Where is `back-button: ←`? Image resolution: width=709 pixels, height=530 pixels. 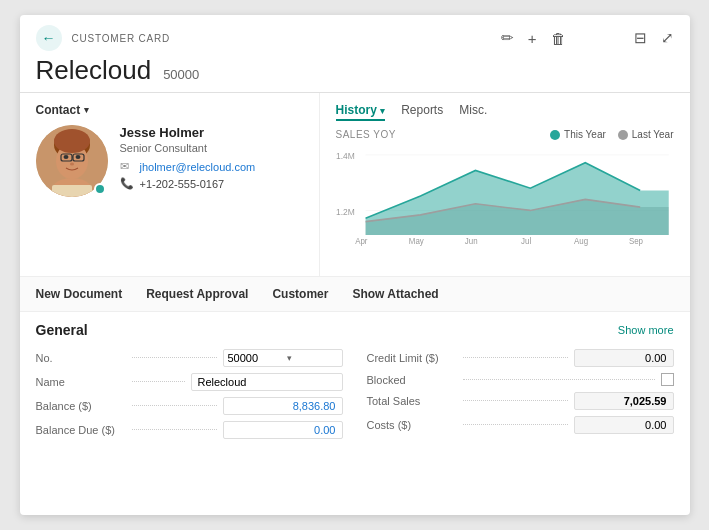 back-button: ← is located at coordinates (49, 38).